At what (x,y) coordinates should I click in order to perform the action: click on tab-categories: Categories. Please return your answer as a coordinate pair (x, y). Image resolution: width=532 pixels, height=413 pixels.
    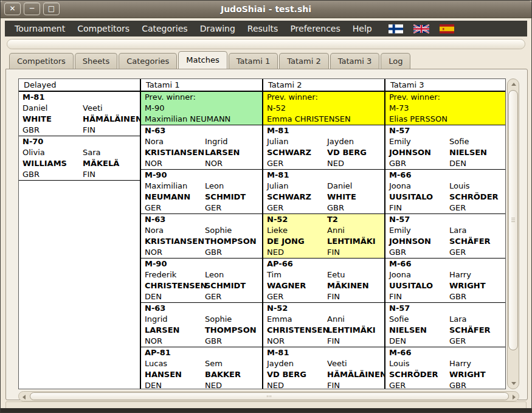
    Looking at the image, I should click on (148, 61).